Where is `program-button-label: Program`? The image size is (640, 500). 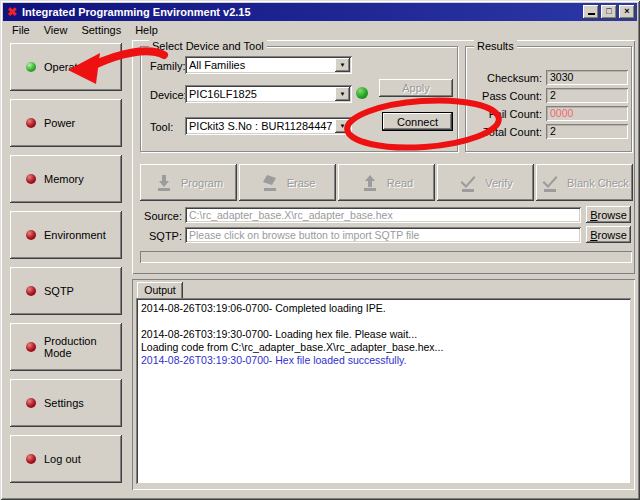
program-button-label: Program is located at coordinates (202, 183).